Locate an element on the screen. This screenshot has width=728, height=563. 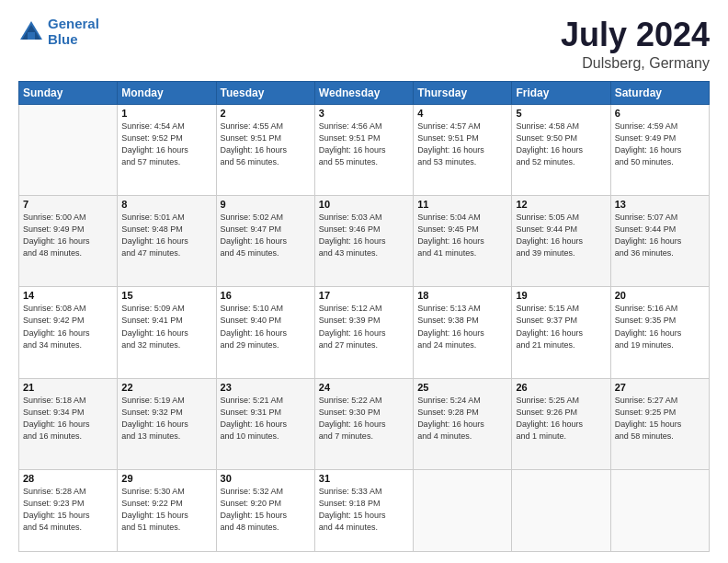
calendar-cell: 2Sunrise: 4:55 AM Sunset: 9:51 PM Daylig… is located at coordinates (265, 149).